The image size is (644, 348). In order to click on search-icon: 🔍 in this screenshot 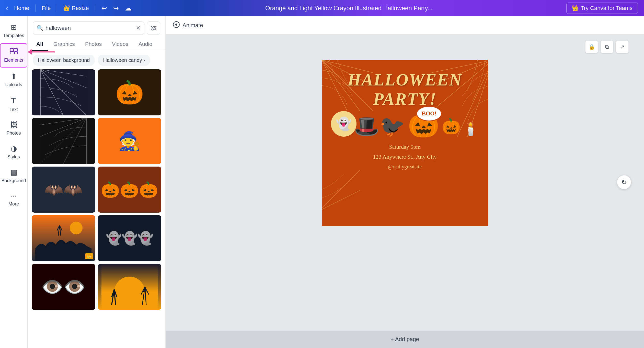, I will do `click(40, 28)`.